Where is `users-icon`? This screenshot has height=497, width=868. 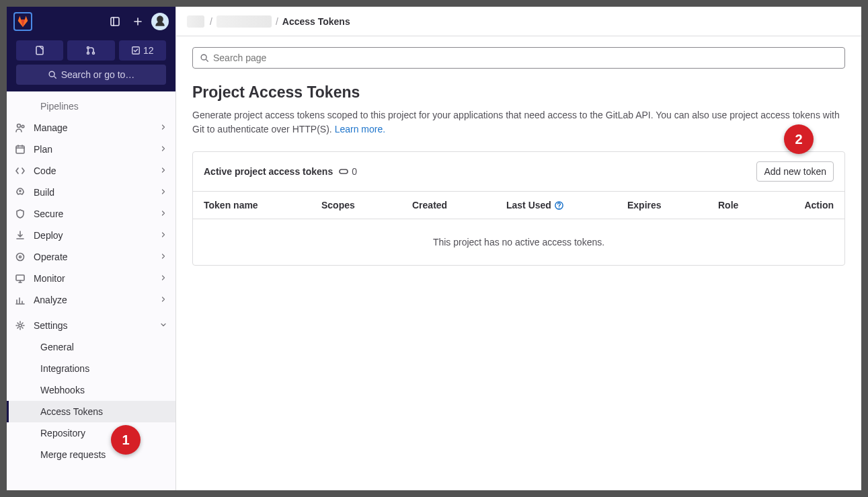 users-icon is located at coordinates (20, 128).